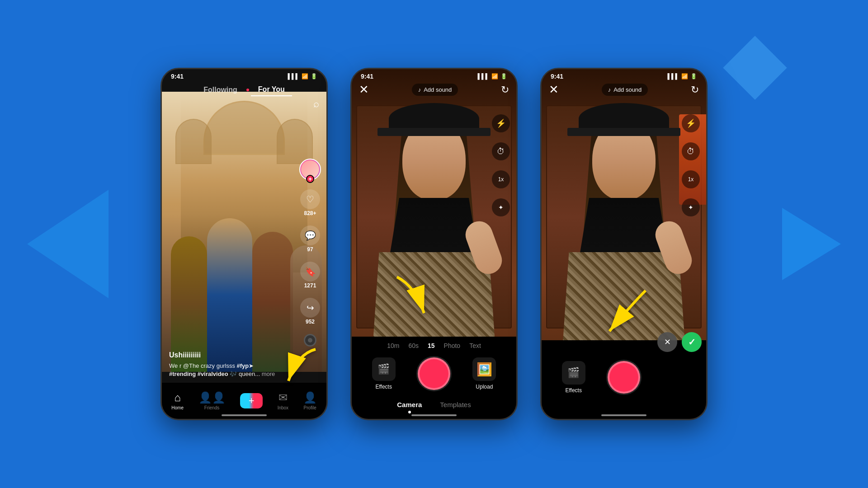  What do you see at coordinates (383, 387) in the screenshot?
I see `effects-label: Effects` at bounding box center [383, 387].